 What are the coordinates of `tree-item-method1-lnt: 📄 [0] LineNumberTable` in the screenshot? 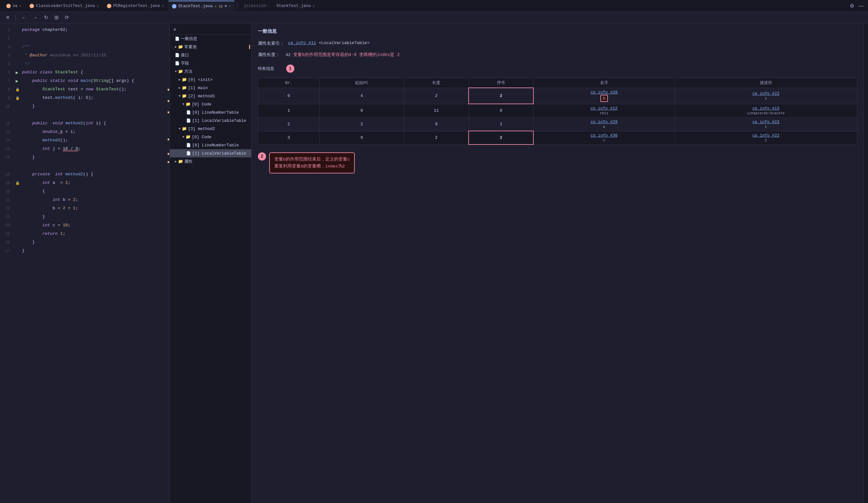 It's located at (211, 112).